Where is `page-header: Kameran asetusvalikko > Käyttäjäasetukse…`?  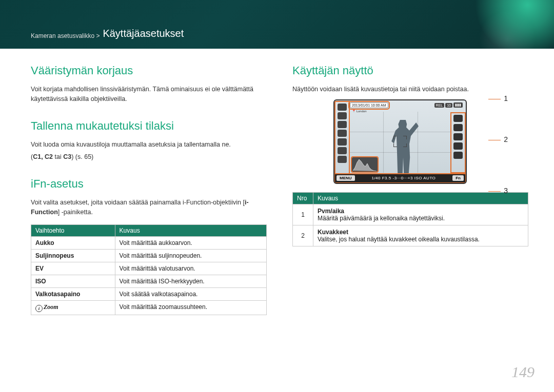
page-header: Kameran asetusvalikko > Käyttäjäasetukse… is located at coordinates (277, 25).